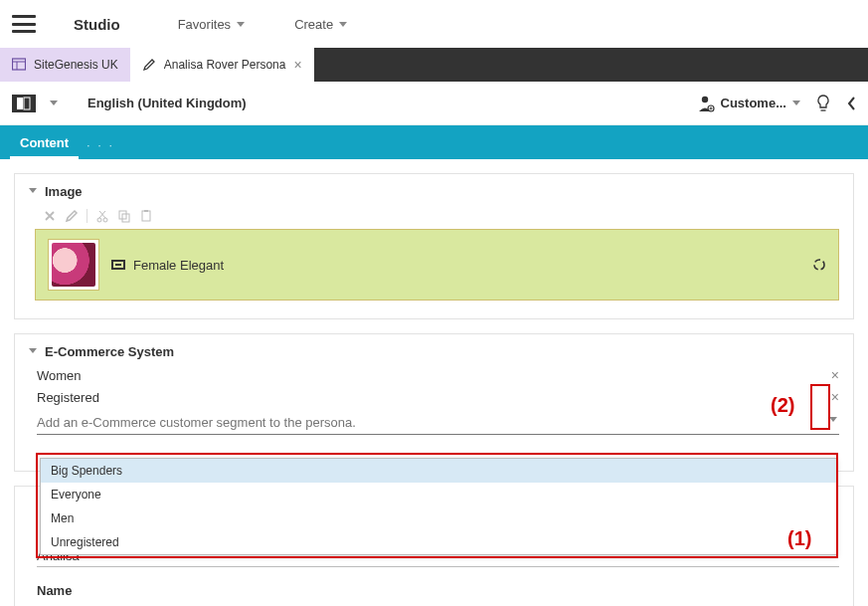  What do you see at coordinates (124, 216) in the screenshot?
I see `copy-icon` at bounding box center [124, 216].